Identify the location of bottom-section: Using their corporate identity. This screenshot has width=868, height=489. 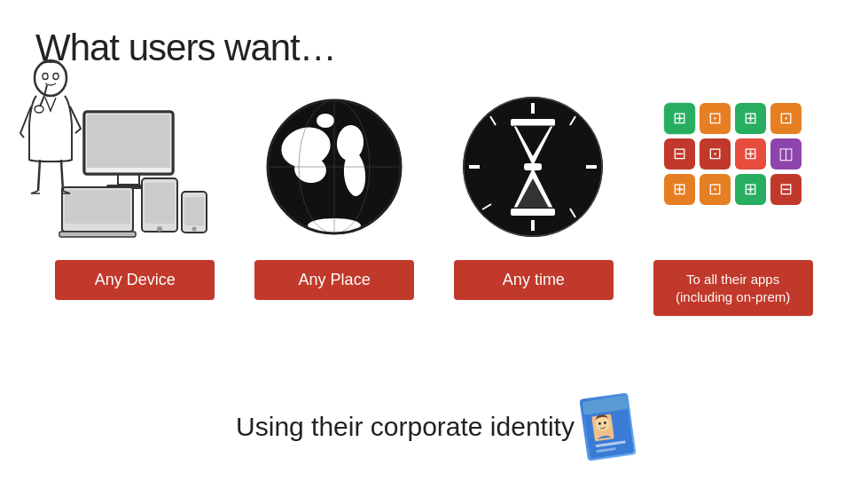
(434, 427).